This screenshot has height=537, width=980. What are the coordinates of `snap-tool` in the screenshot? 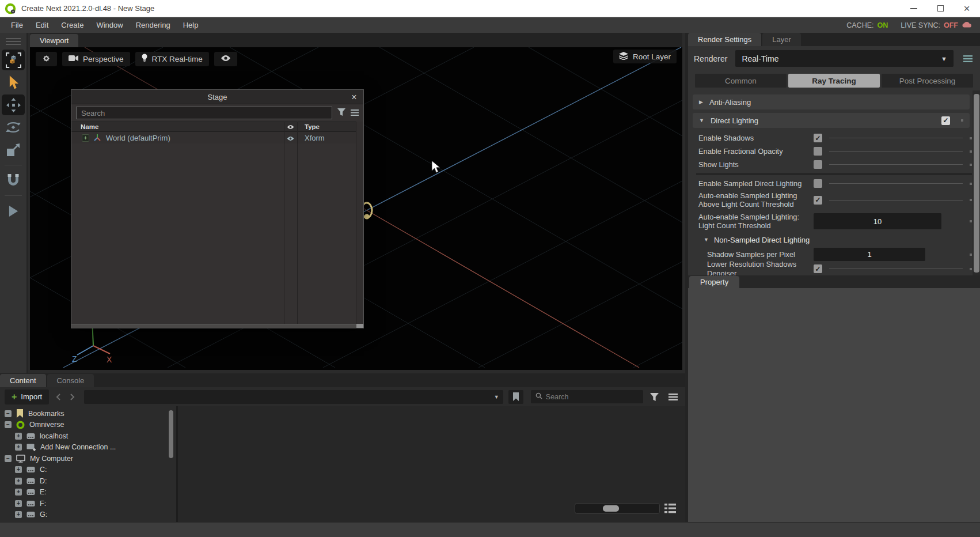 It's located at (13, 180).